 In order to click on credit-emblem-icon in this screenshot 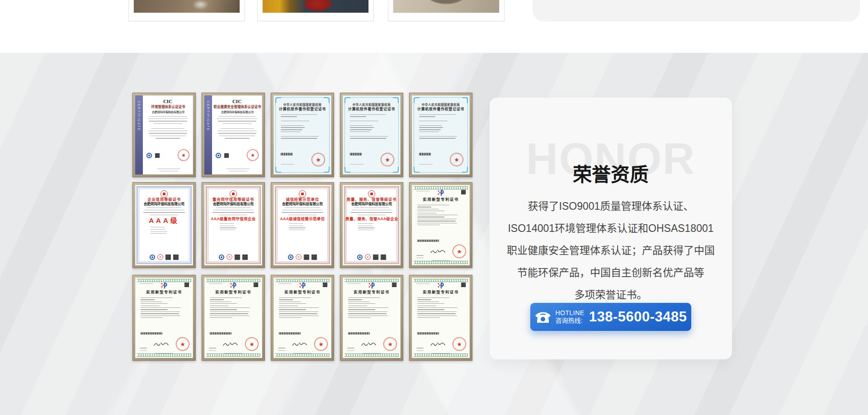, I will do `click(302, 194)`.